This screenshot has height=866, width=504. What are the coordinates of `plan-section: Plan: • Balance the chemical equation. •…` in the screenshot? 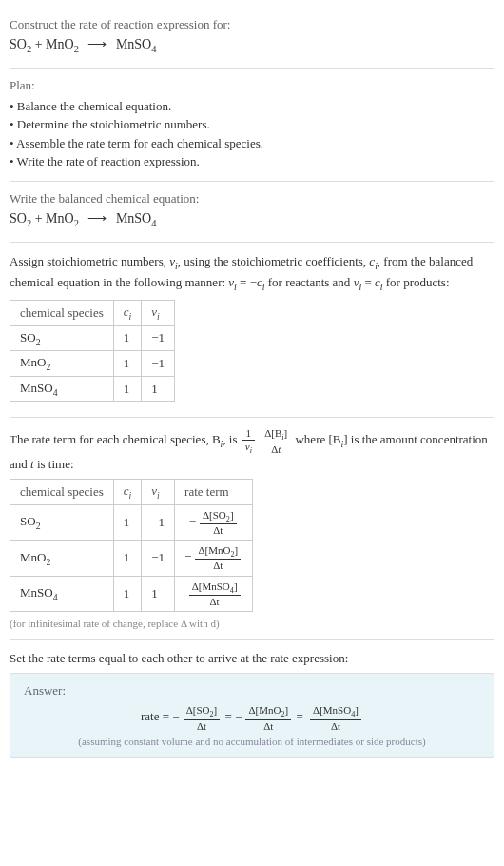 It's located at (252, 126).